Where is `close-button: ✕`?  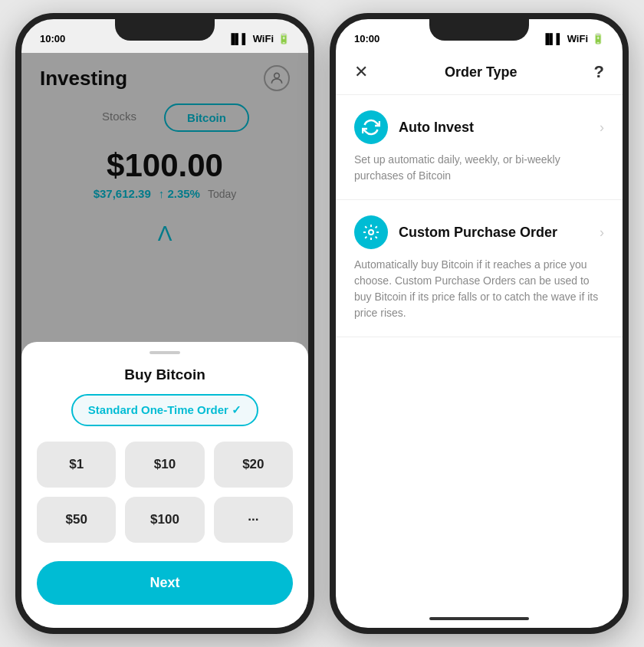
close-button: ✕ is located at coordinates (361, 72).